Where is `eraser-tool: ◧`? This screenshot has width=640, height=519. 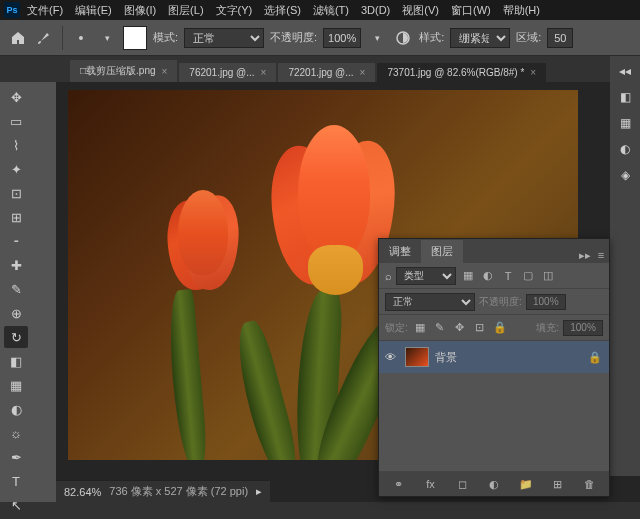
eraser-tool: ◧ is located at coordinates (16, 361).